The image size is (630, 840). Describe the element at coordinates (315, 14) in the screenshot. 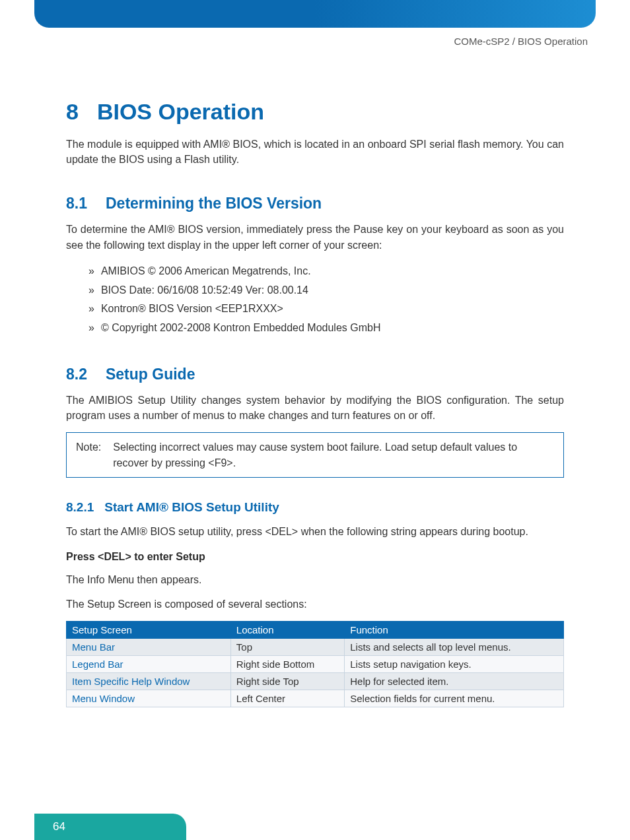

I see `header-bar` at that location.